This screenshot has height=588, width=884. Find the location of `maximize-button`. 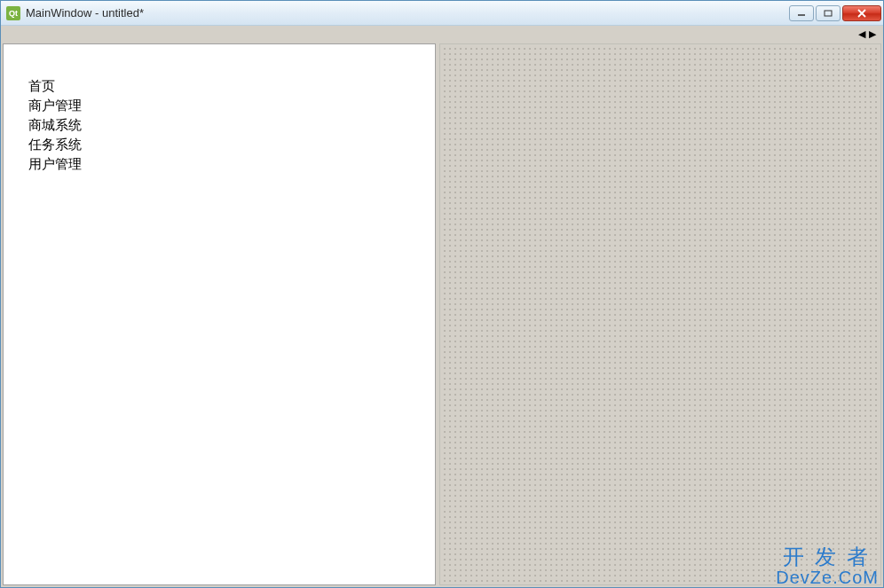

maximize-button is located at coordinates (828, 13).